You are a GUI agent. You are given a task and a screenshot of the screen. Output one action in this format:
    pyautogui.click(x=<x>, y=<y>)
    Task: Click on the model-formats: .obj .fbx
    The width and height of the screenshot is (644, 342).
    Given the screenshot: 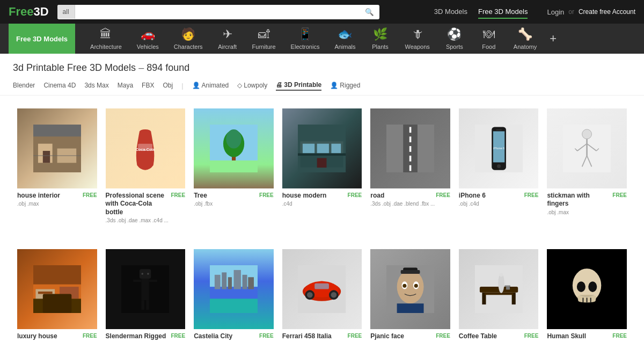 What is the action you would take?
    pyautogui.click(x=234, y=204)
    